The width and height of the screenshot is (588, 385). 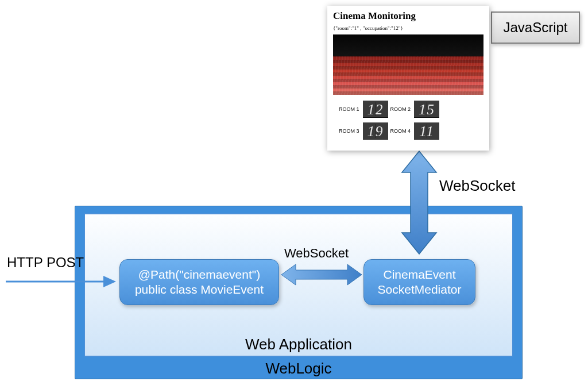 I want to click on websocket-label-external: WebSocket, so click(x=477, y=186).